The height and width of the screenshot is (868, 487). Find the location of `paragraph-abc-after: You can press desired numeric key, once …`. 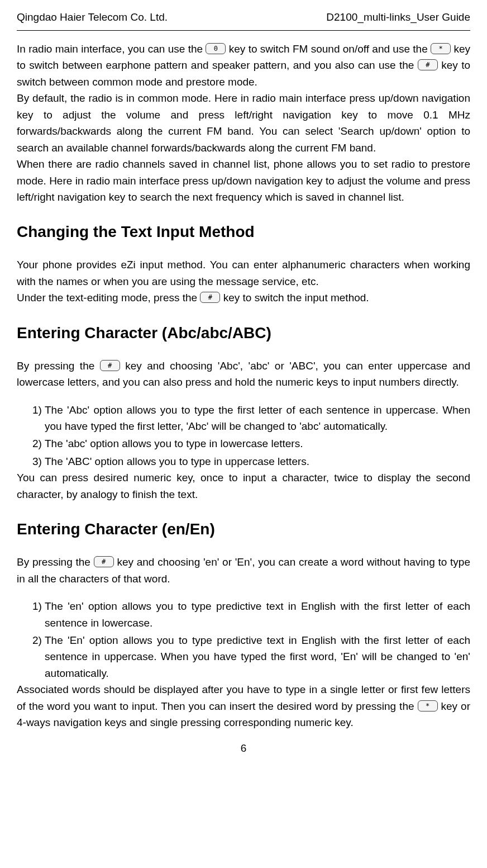

paragraph-abc-after: You can press desired numeric key, once … is located at coordinates (244, 486).